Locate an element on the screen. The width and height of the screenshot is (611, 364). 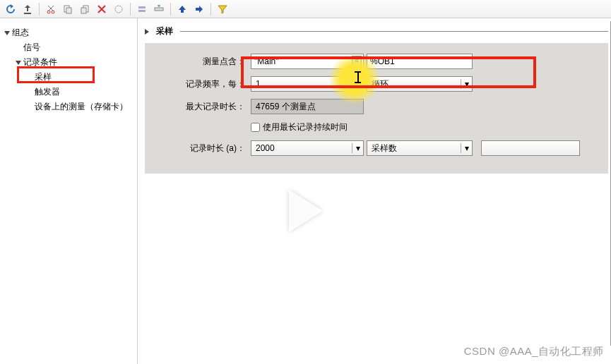
maxlen-value: 47659 个测量点 is located at coordinates (307, 107).